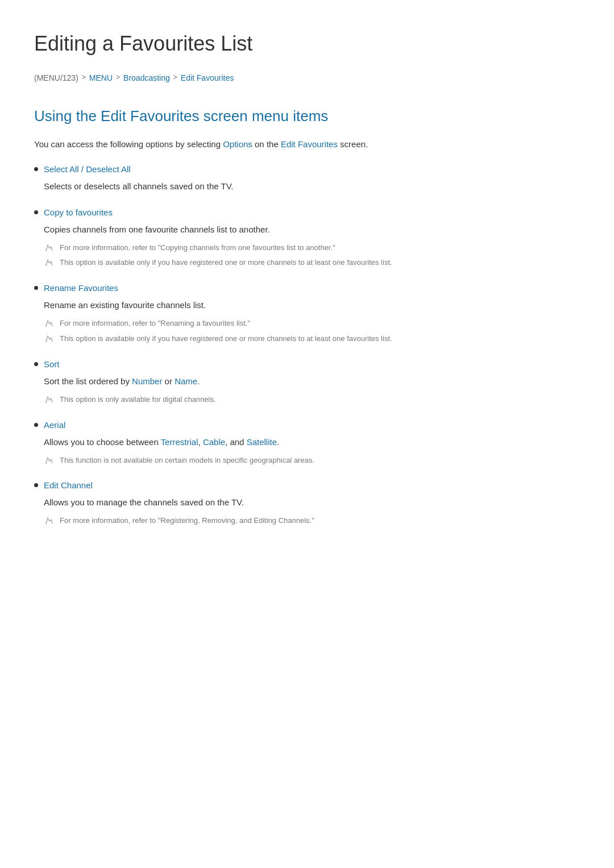 The width and height of the screenshot is (614, 868). What do you see at coordinates (312, 213) in the screenshot?
I see `item-title-copy-to-favourites: Copy to favourites` at bounding box center [312, 213].